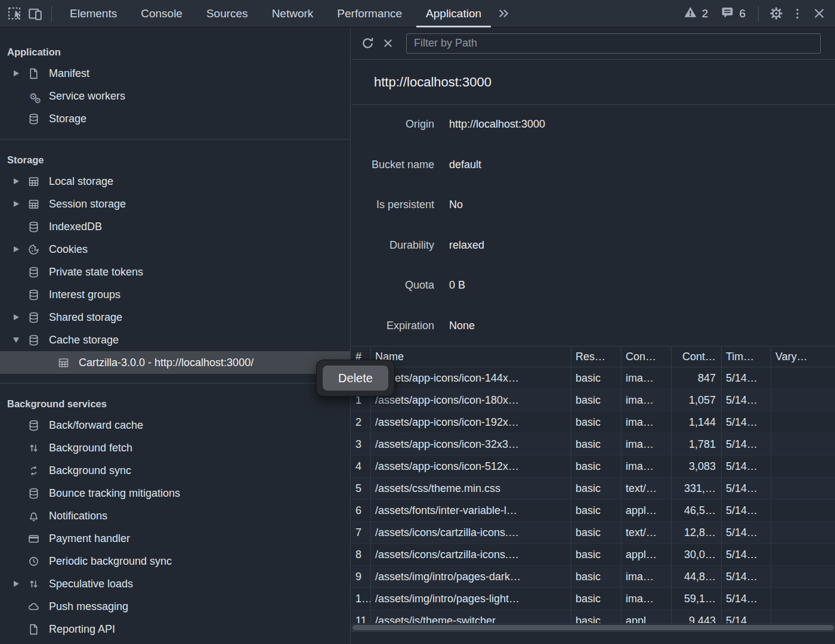 The width and height of the screenshot is (835, 644). Describe the element at coordinates (115, 494) in the screenshot. I see `sidebar-item-label: Bounce tracking mitigations` at that location.